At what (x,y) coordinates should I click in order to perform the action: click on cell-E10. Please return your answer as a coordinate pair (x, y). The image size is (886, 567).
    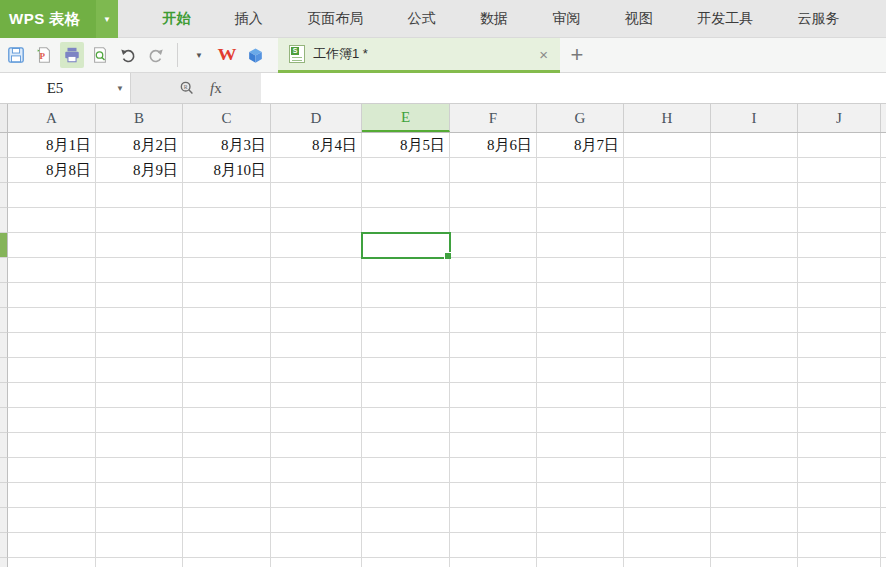
    Looking at the image, I should click on (406, 370).